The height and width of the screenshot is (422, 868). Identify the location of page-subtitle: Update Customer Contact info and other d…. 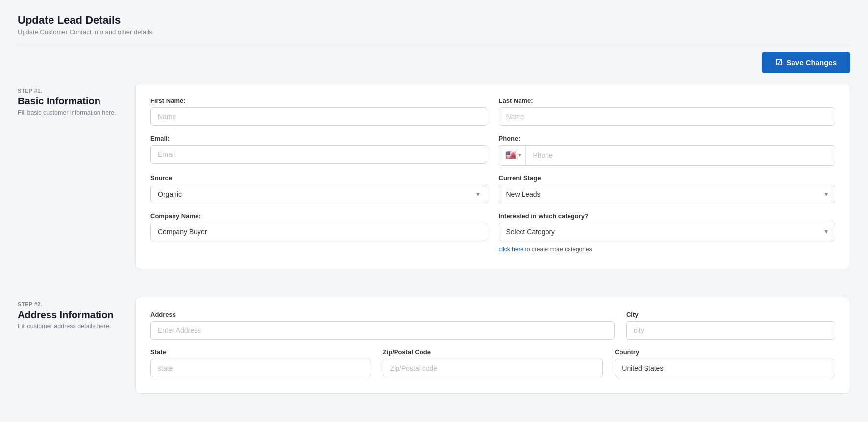
(434, 32).